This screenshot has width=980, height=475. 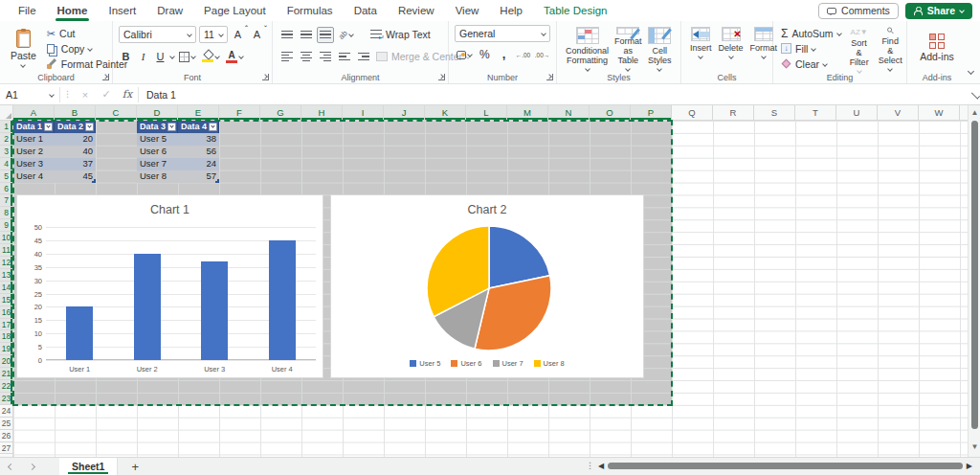 I want to click on select-all-button, so click(x=7, y=113).